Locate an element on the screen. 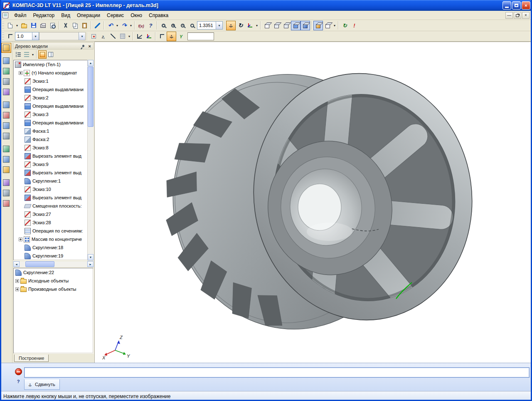  zoom-all-button is located at coordinates (192, 26).